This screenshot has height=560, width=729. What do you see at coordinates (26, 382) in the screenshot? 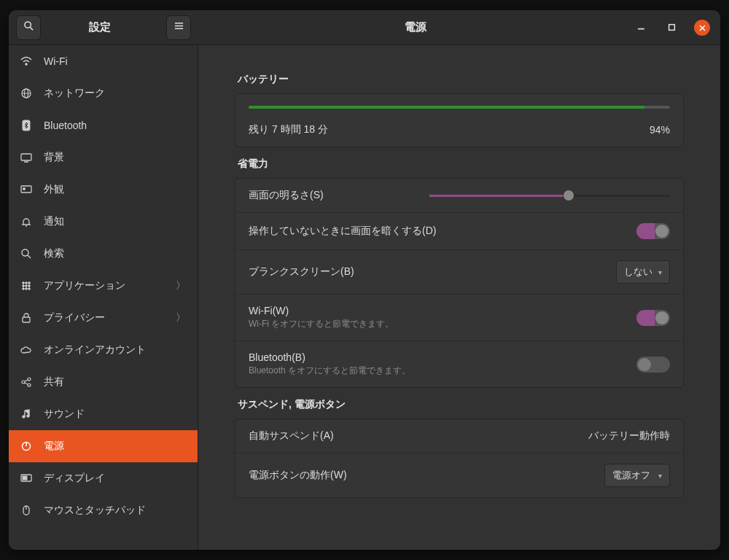
I see `share-icon` at bounding box center [26, 382].